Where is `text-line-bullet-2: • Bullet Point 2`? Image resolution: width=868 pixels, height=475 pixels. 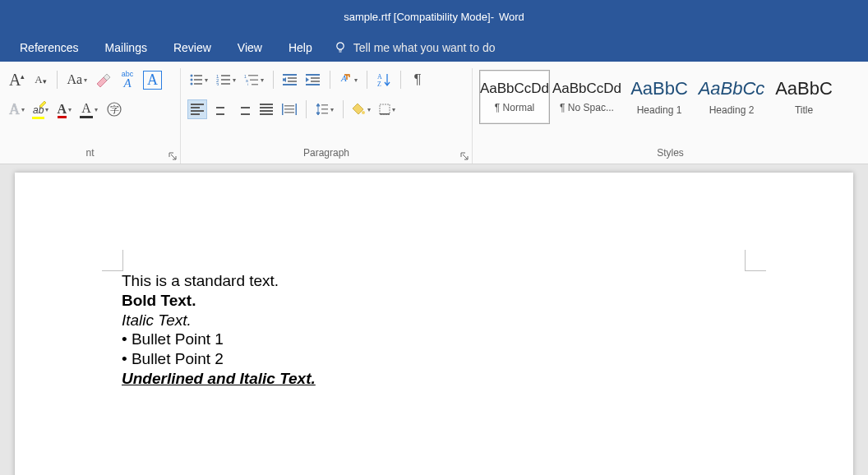 text-line-bullet-2: • Bullet Point 2 is located at coordinates (434, 359).